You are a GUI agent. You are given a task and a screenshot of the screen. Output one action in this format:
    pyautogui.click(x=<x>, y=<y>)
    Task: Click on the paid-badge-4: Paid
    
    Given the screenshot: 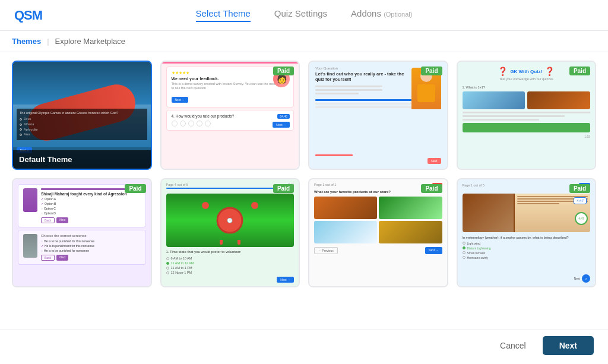 What is the action you would take?
    pyautogui.click(x=580, y=71)
    